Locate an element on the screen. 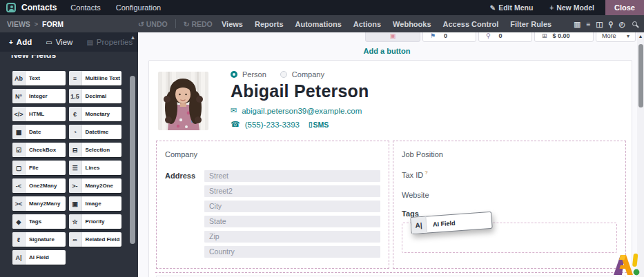 Image resolution: width=644 pixels, height=277 pixels. field-button-datetime: ◔Datetime is located at coordinates (95, 132).